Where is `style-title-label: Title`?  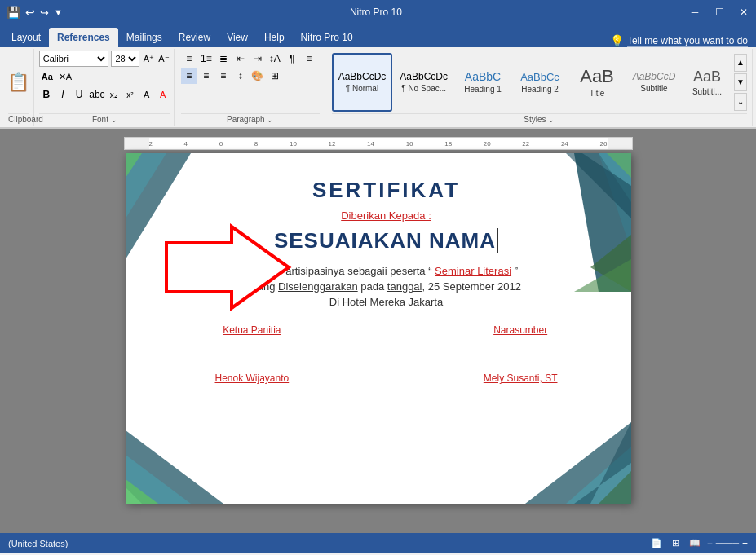
style-title-label: Title is located at coordinates (597, 93).